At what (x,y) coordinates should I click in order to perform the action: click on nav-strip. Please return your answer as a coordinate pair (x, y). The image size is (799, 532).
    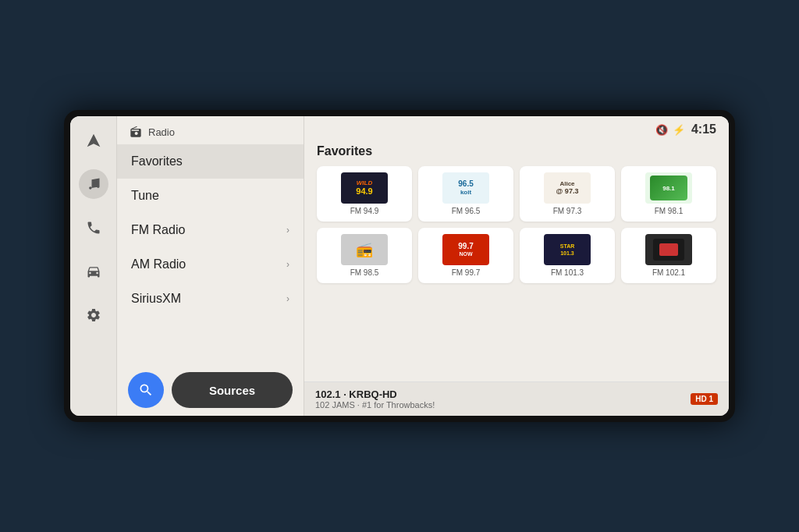
    Looking at the image, I should click on (94, 266).